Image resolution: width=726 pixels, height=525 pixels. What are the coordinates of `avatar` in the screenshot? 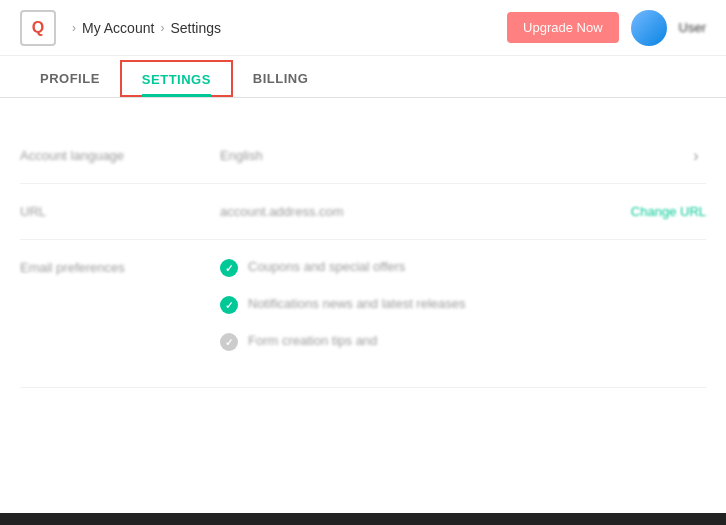 It's located at (649, 28).